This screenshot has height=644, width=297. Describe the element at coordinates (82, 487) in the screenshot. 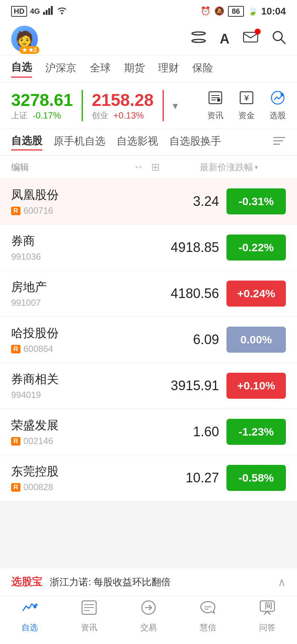

I see `stock-code-wrap: R 000828` at that location.